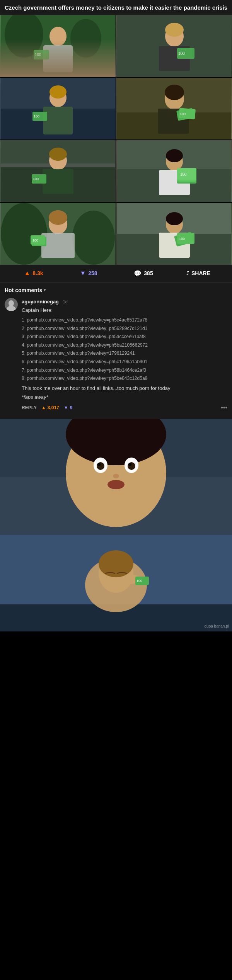  Describe the element at coordinates (217, 626) in the screenshot. I see `watermark: dupa banan.pl` at that location.